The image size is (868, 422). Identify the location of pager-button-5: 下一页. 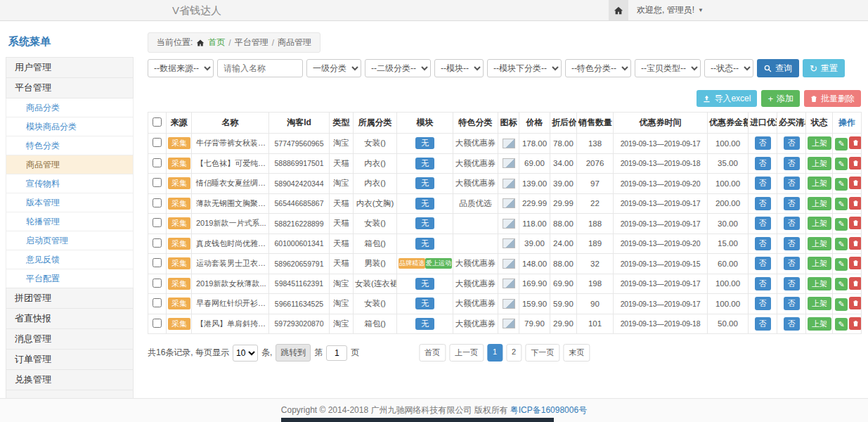
(543, 353).